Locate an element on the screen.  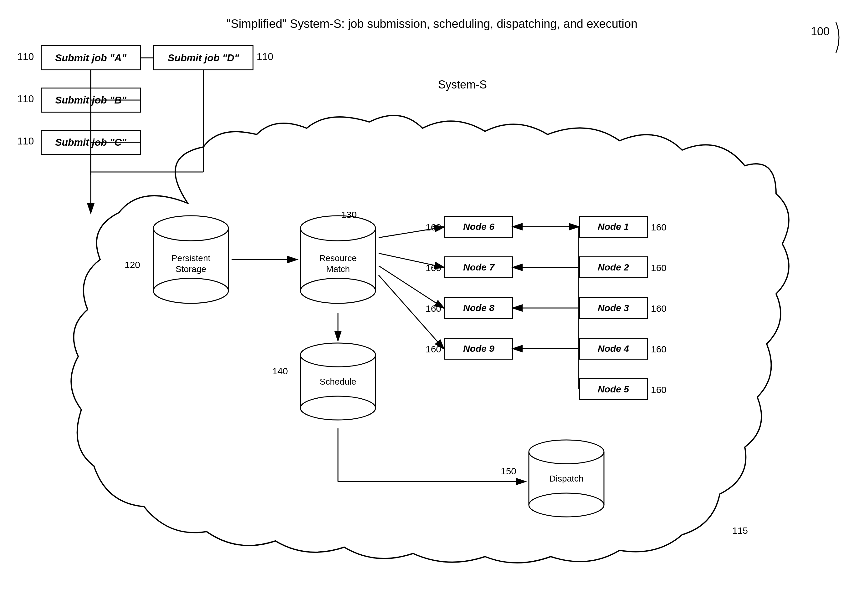
job-a-box: Submit job "A" is located at coordinates (91, 58).